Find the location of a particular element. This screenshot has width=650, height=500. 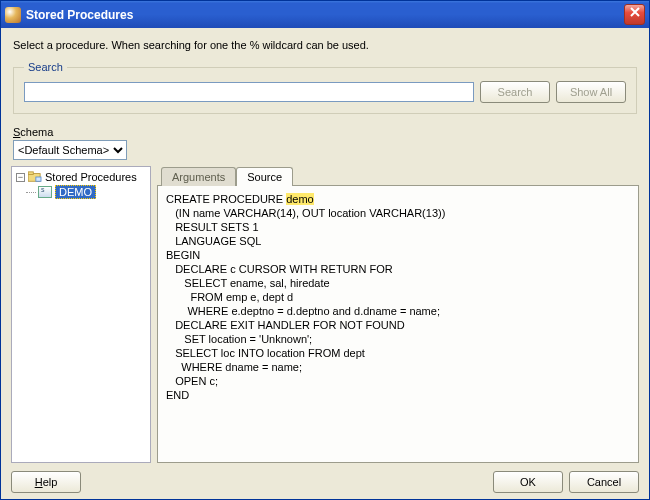

footer-spacer is located at coordinates (287, 482).